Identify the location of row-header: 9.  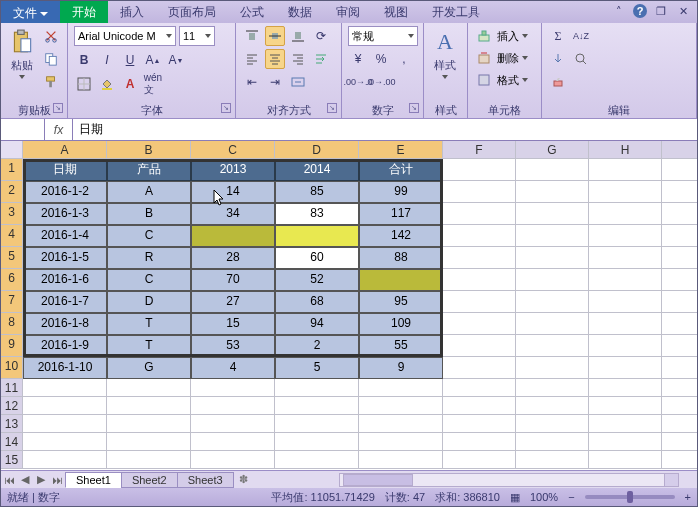
(12, 346).